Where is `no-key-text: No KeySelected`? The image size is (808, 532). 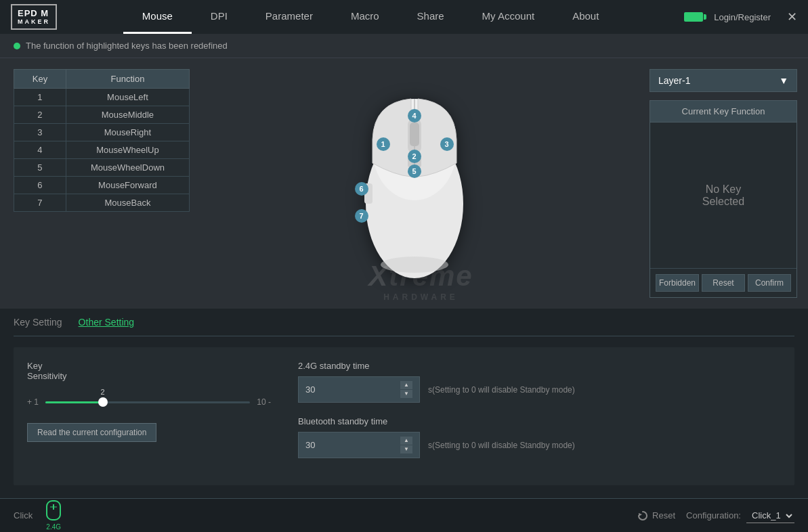
no-key-text: No KeySelected is located at coordinates (723, 196).